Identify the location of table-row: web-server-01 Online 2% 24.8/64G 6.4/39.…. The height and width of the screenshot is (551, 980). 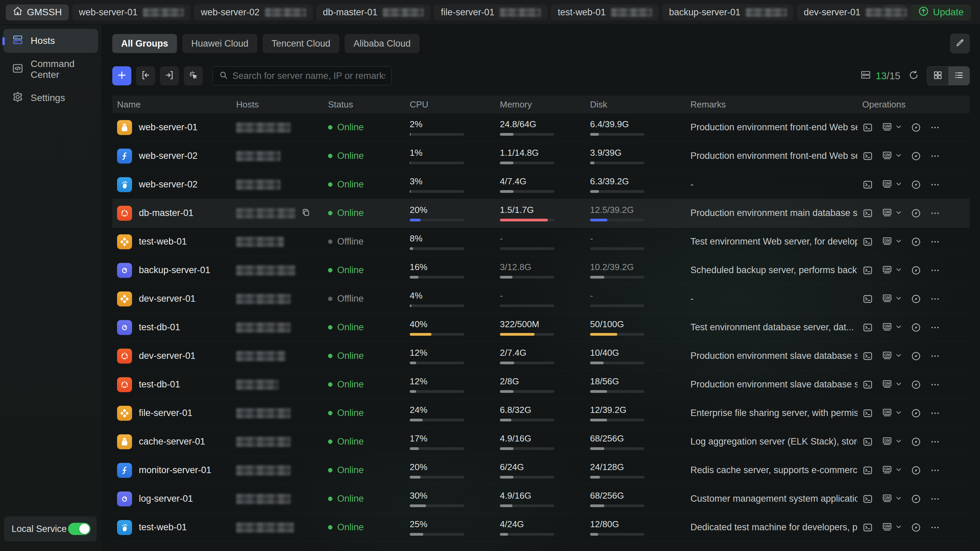
(541, 128).